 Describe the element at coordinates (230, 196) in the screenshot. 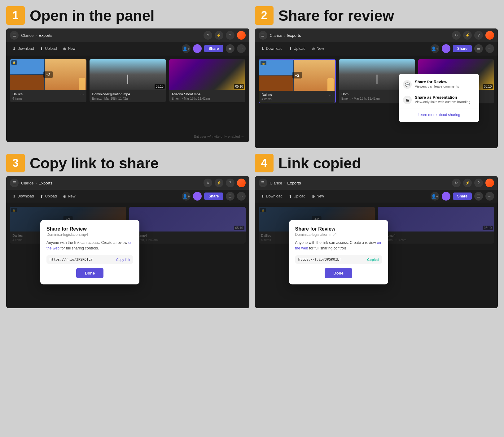

I see `list-icon-3: ☰` at that location.